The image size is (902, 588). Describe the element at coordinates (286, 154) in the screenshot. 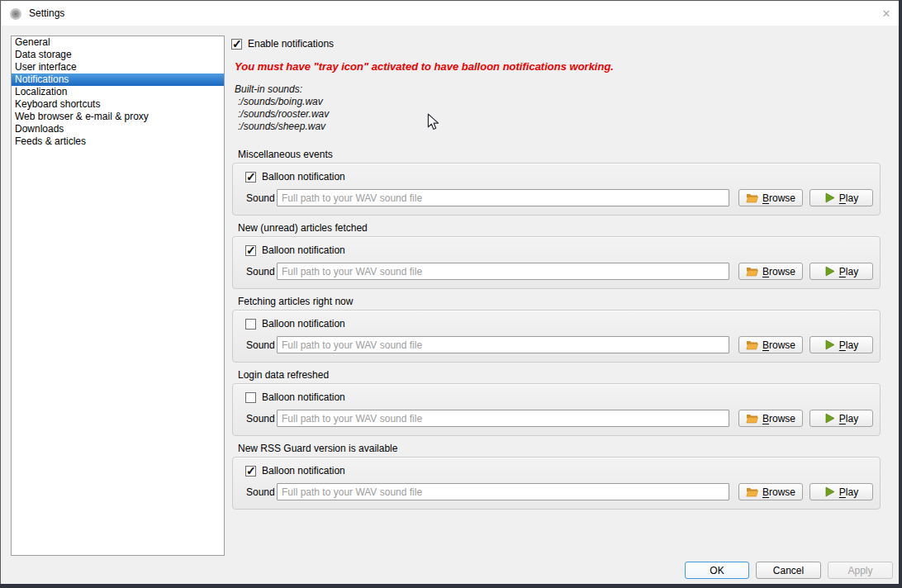

I see `section-title: Miscellaneous events` at that location.